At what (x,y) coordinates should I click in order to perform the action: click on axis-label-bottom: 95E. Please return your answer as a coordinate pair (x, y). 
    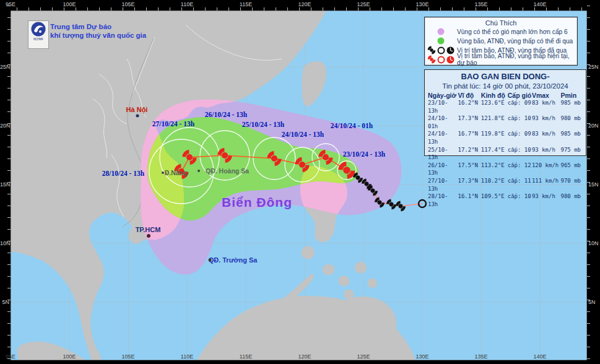
    Looking at the image, I should click on (11, 357).